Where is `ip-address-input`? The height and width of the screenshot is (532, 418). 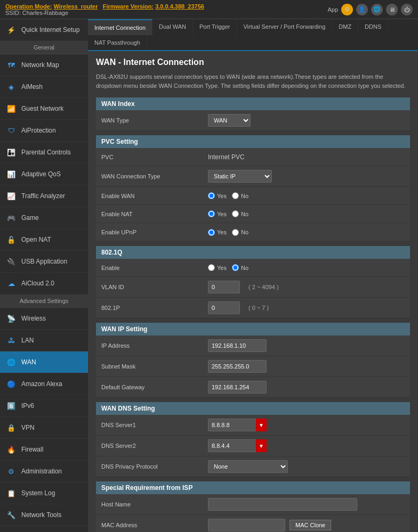 ip-address-input is located at coordinates (237, 346).